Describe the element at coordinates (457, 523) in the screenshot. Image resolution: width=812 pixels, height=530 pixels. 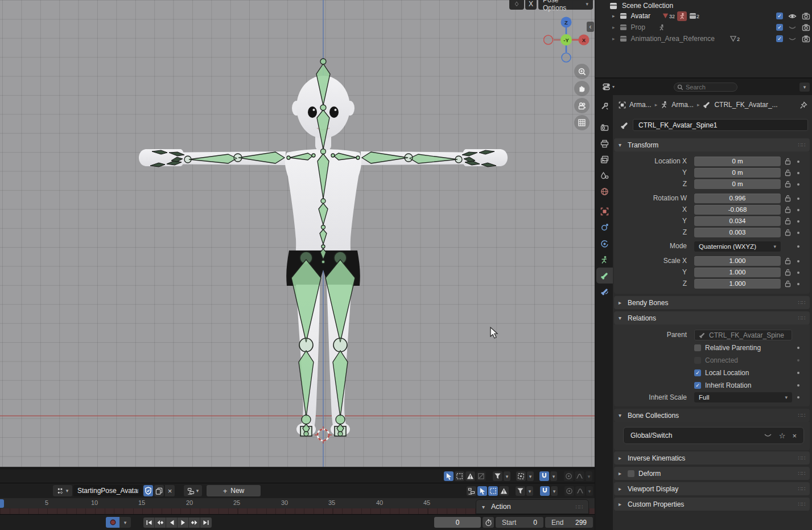
I see `current-frame-field: 0` at that location.